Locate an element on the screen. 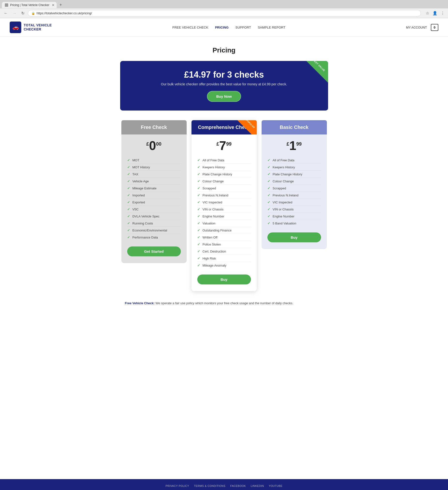 This screenshot has height=490, width=448. bulk-price: £14.97 for 3 checks is located at coordinates (224, 75).